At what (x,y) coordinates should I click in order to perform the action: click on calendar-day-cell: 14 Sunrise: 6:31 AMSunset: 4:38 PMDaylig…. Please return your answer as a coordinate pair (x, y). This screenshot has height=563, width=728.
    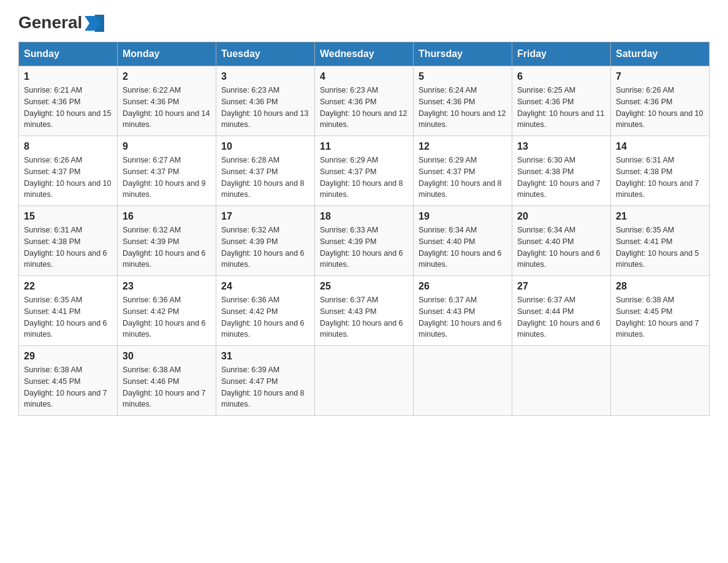
    Looking at the image, I should click on (661, 171).